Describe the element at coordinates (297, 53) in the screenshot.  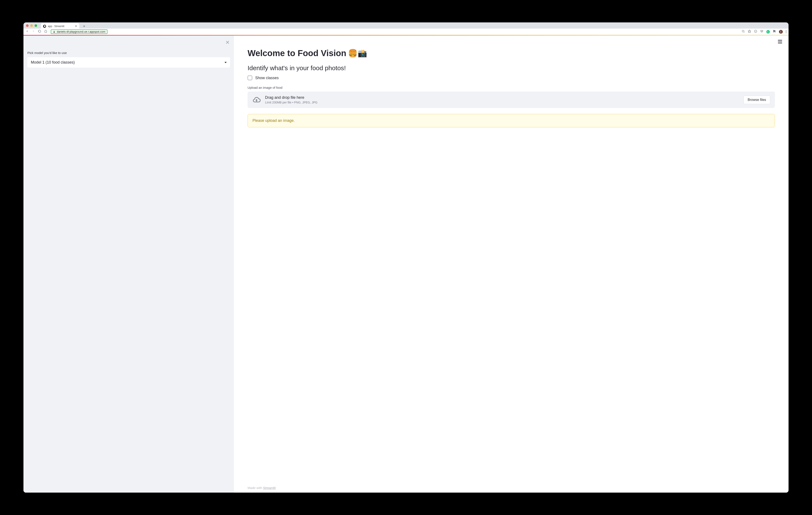
I see `page-title-text: Welcome to Food Vision` at that location.